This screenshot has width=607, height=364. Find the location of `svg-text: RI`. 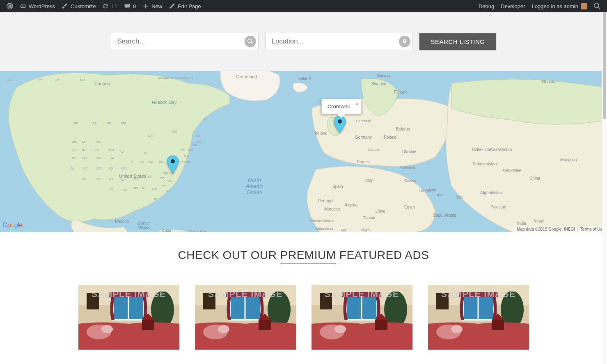

svg-text: RI is located at coordinates (188, 163).